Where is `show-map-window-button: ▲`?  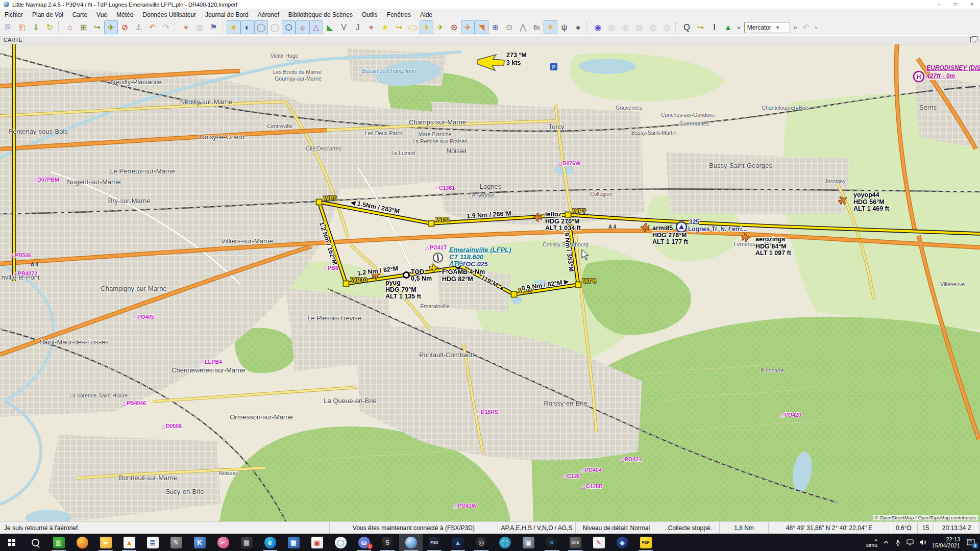 show-map-window-button: ▲ is located at coordinates (728, 28).